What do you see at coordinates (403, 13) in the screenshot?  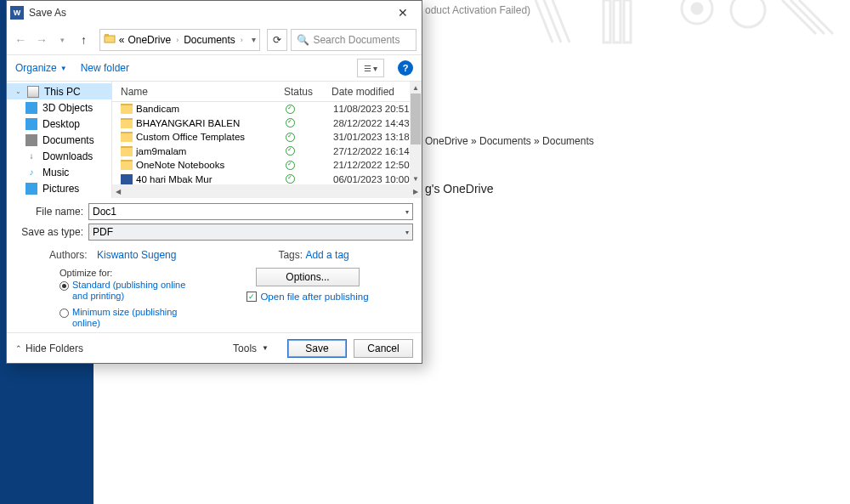 I see `close-button: ✕` at bounding box center [403, 13].